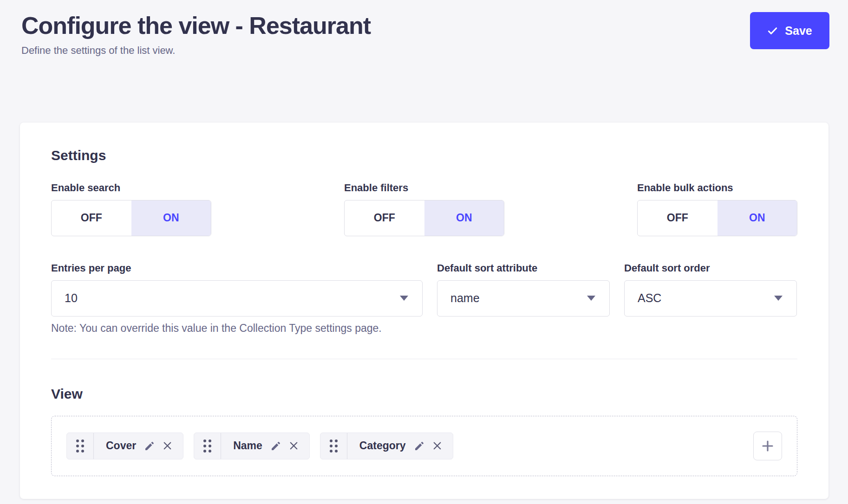  What do you see at coordinates (196, 51) in the screenshot?
I see `page-subtitle: Define the settings of the list view.` at bounding box center [196, 51].